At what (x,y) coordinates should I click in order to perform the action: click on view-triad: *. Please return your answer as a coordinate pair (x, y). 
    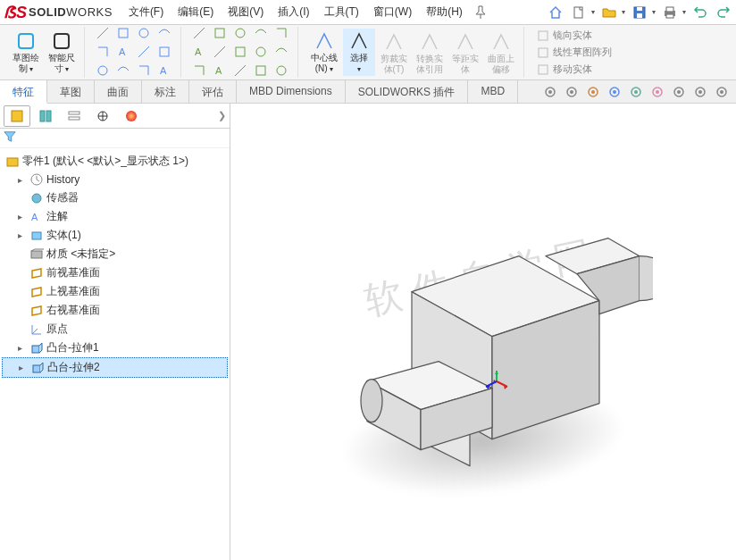
    Looking at the image, I should click on (497, 382).